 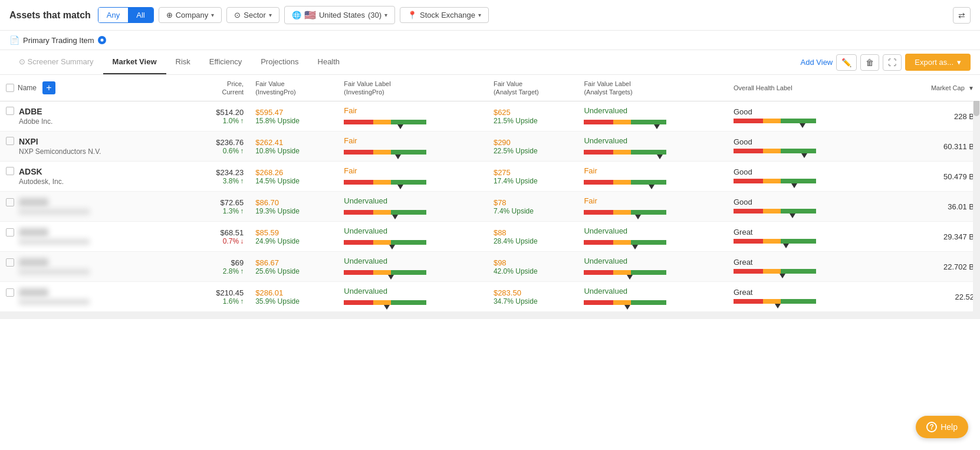 I want to click on fvl-analyst-cell: Undervalued, so click(x=653, y=267).